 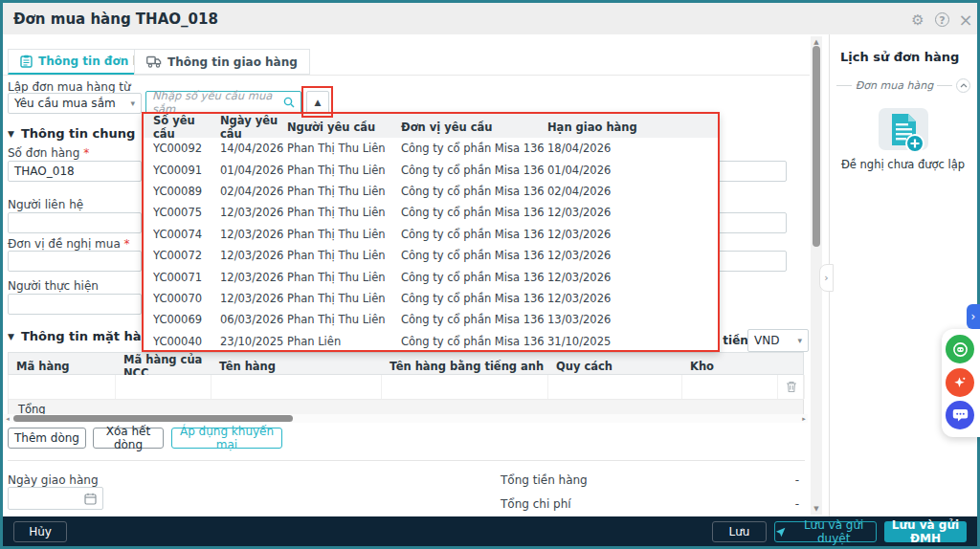 What do you see at coordinates (46, 205) in the screenshot?
I see `contact-label: Người liên hệ` at bounding box center [46, 205].